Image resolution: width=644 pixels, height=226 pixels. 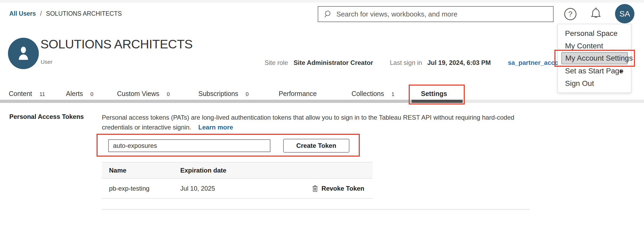 What do you see at coordinates (406, 63) in the screenshot?
I see `last-sign-in-label: Last sign in` at bounding box center [406, 63].